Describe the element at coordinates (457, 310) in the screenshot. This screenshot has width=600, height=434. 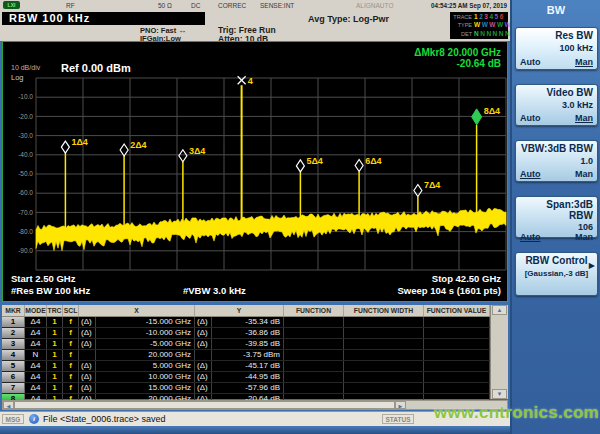
I see `header-function-value: FUNCTION VALUE` at that location.